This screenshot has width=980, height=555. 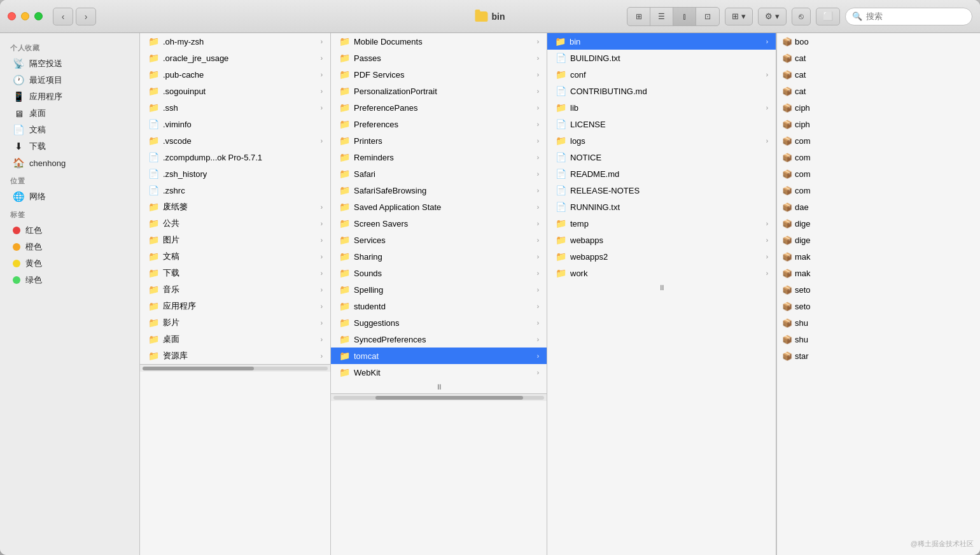 What do you see at coordinates (11, 17) in the screenshot?
I see `close-button` at bounding box center [11, 17].